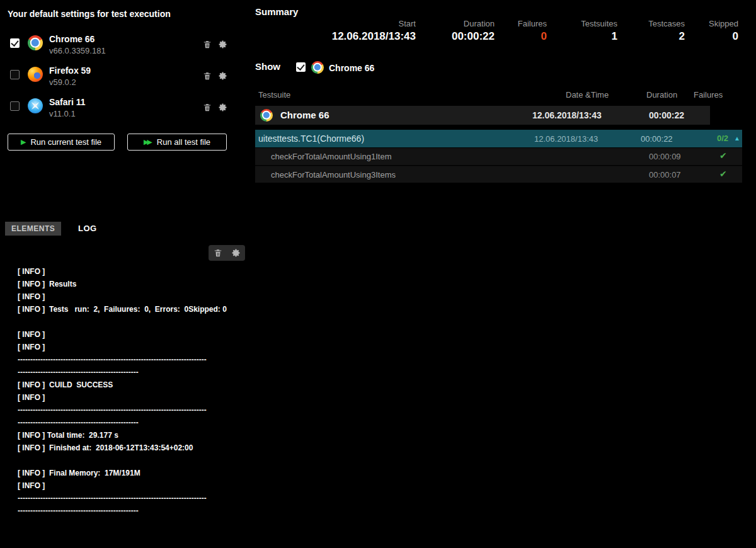 Image resolution: width=756 pixels, height=548 pixels. What do you see at coordinates (708, 94) in the screenshot?
I see `col-header-failures: Failures` at bounding box center [708, 94].